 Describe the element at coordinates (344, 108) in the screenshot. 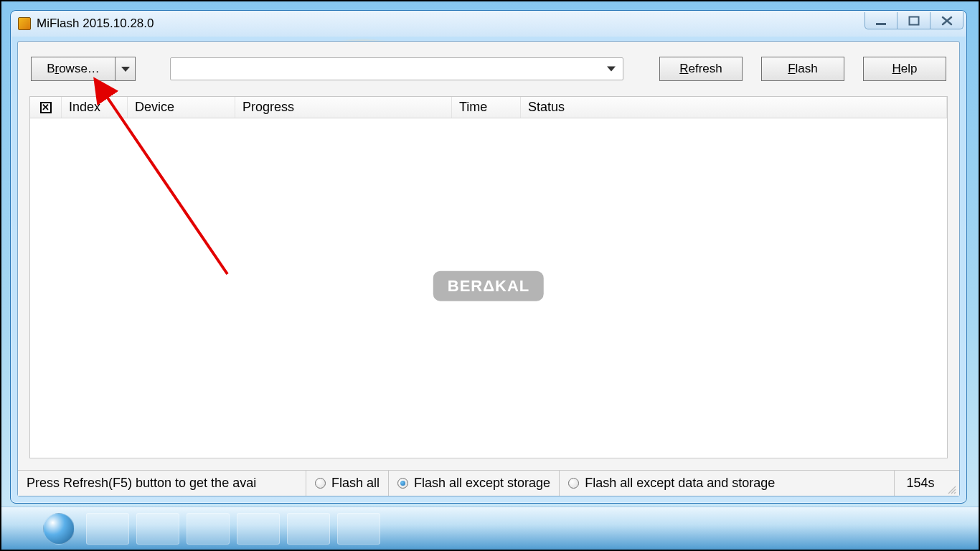

I see `column-header-progress: Progress` at that location.